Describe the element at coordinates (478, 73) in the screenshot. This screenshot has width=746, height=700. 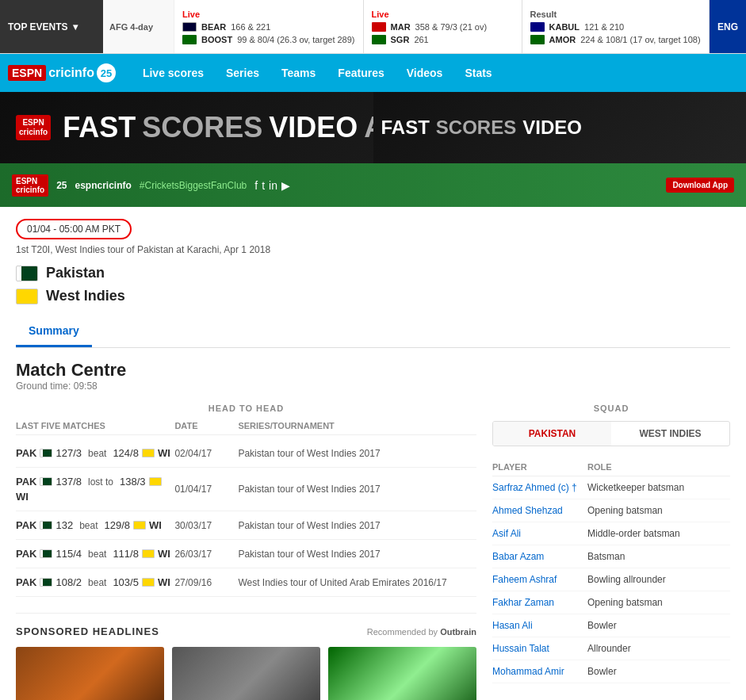
I see `nav-stats: Stats` at that location.